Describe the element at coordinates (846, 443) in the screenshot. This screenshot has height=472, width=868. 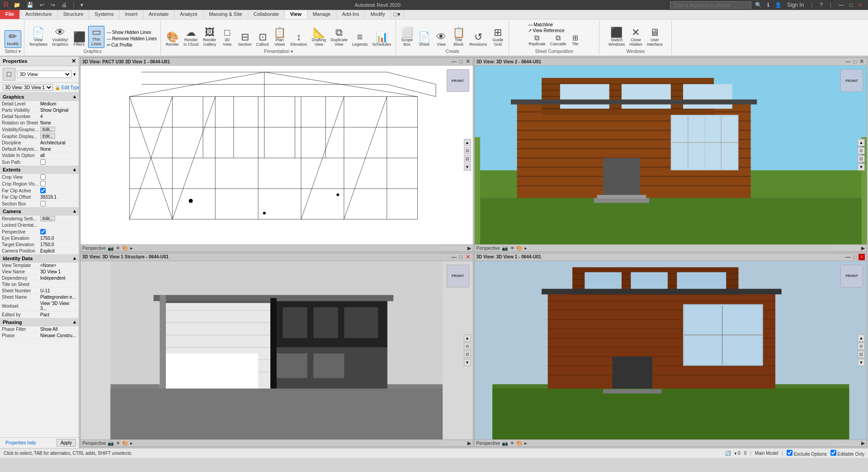
I see `vp4-scrollbar` at that location.